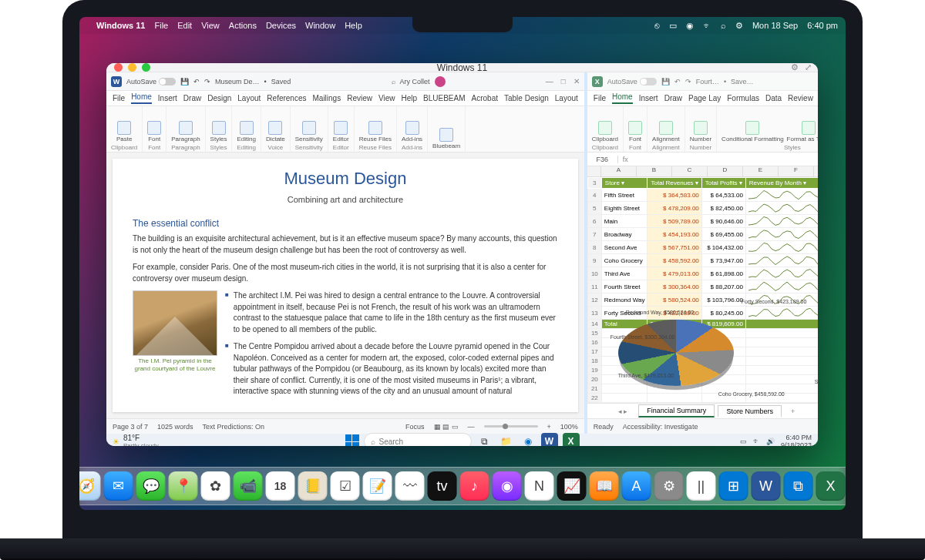  Describe the element at coordinates (703, 248) in the screenshot. I see `table-row: 8Second Ave $ 567,751.00$ 104,432.00` at that location.